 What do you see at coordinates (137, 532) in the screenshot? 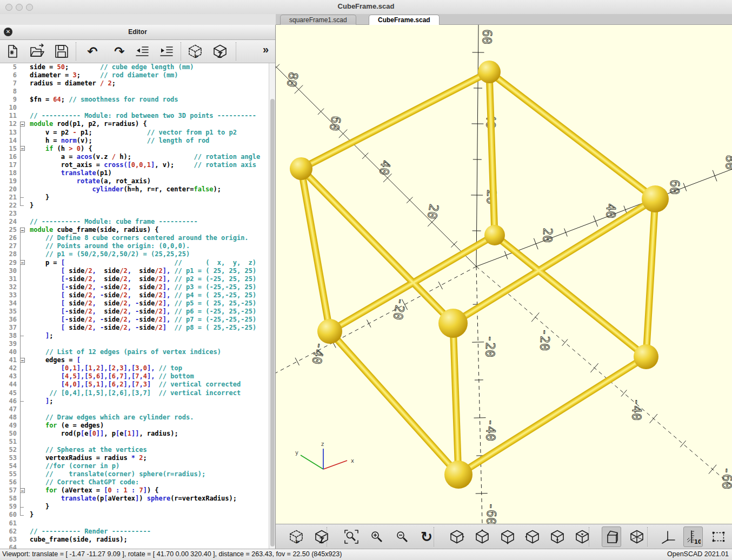
I see `code-line: 62// ---------- Render ----------` at bounding box center [137, 532].